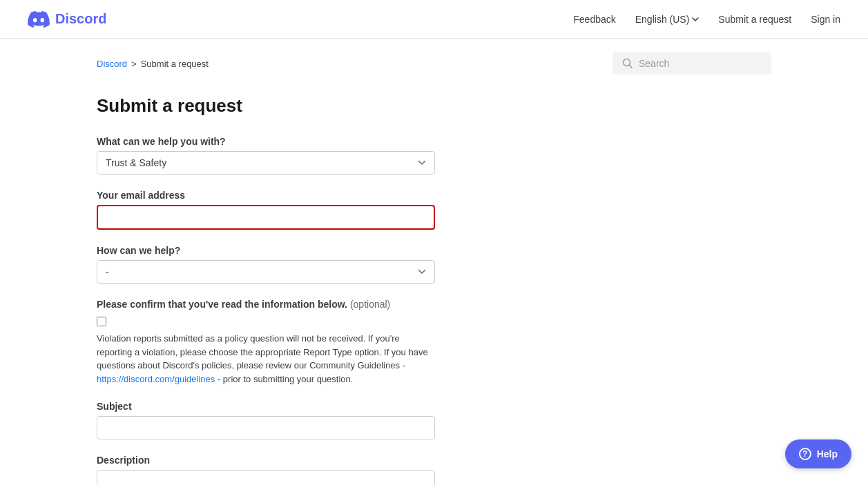 Image resolution: width=868 pixels, height=485 pixels. I want to click on breadcrumb-area: Discord > Submit a request Search, so click(434, 60).